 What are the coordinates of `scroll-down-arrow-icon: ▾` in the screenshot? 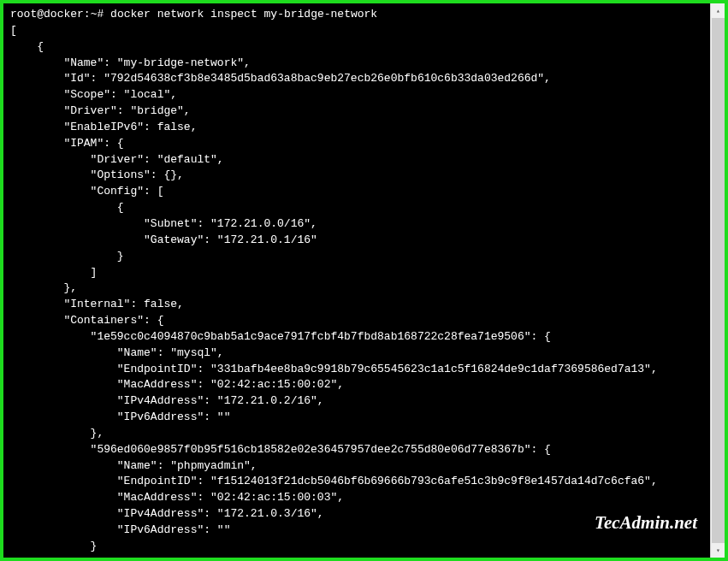 It's located at (718, 551).